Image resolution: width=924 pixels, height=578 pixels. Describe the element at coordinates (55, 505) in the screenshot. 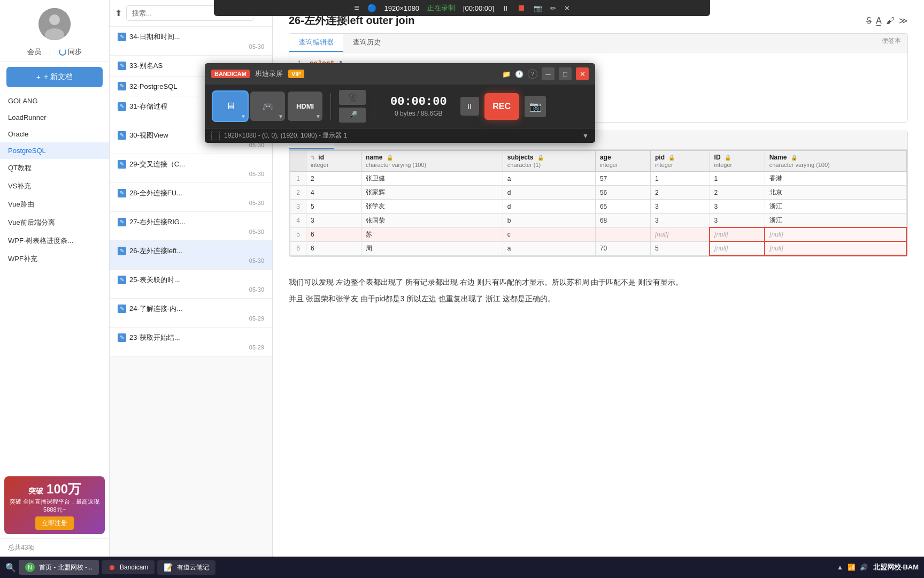

I see `sidebar-ad-banner: 突破 100万 突破 全国直播课程平台，最高返现5888元~ 立即注册` at that location.